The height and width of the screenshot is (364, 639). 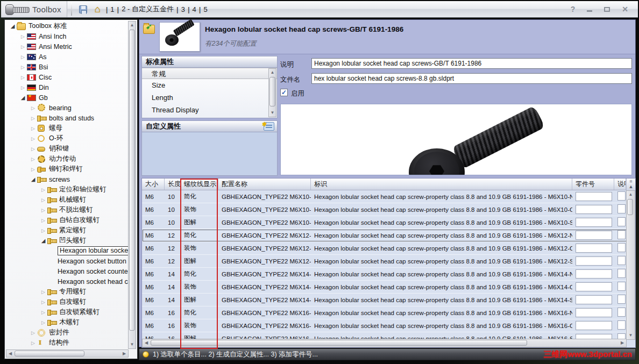 What do you see at coordinates (67, 348) in the screenshot?
I see `tree-item-垫圈和挡圈: ▷垫圈和挡圈` at bounding box center [67, 348].